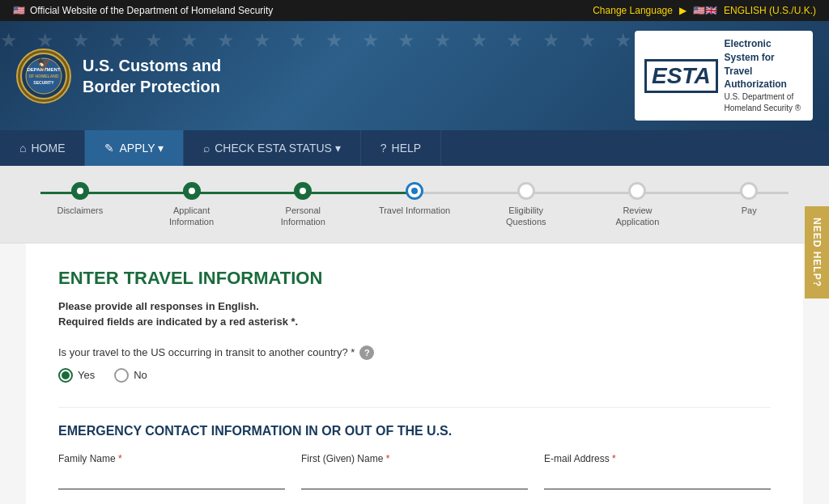 Image resolution: width=829 pixels, height=504 pixels. What do you see at coordinates (206, 148) in the screenshot?
I see `search-icon: ⌕` at bounding box center [206, 148].